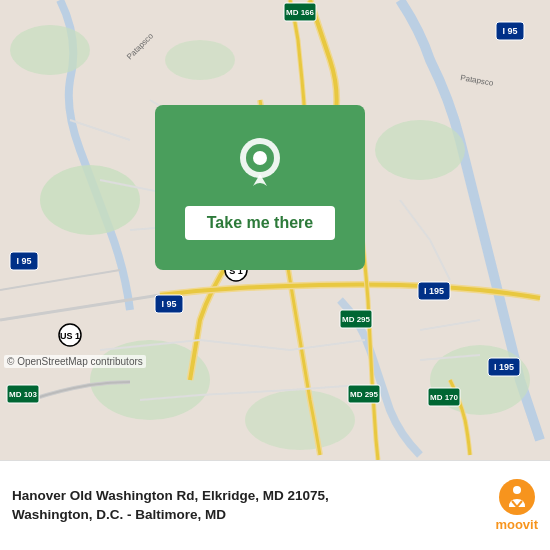 This screenshot has height=550, width=550. What do you see at coordinates (260, 166) in the screenshot?
I see `location-pin-icon` at bounding box center [260, 166].